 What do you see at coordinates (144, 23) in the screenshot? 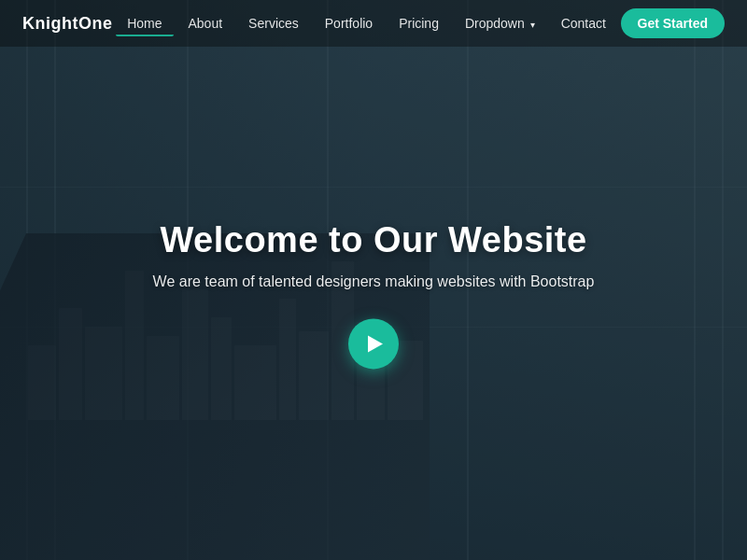
I see `nav-link-home: Home` at bounding box center [144, 23].